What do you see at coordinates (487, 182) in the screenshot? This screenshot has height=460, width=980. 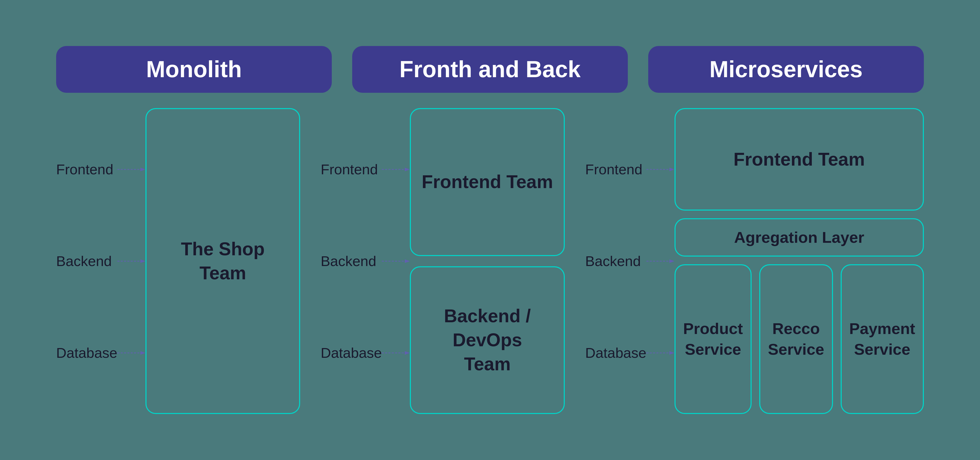 I see `fab-frontend-box: Frontend Team` at bounding box center [487, 182].